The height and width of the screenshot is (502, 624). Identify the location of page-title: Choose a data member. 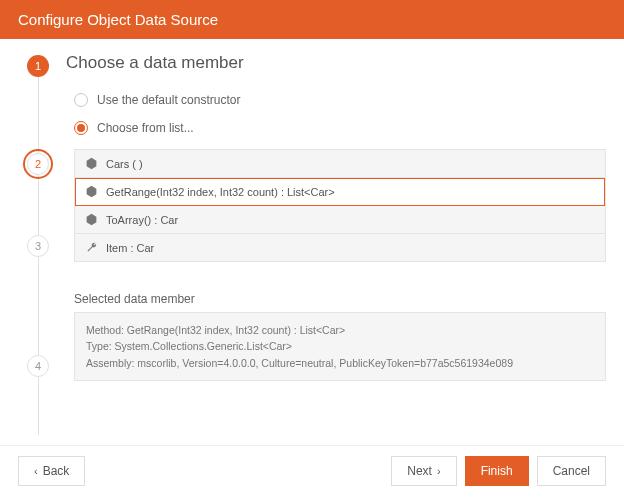
(336, 63).